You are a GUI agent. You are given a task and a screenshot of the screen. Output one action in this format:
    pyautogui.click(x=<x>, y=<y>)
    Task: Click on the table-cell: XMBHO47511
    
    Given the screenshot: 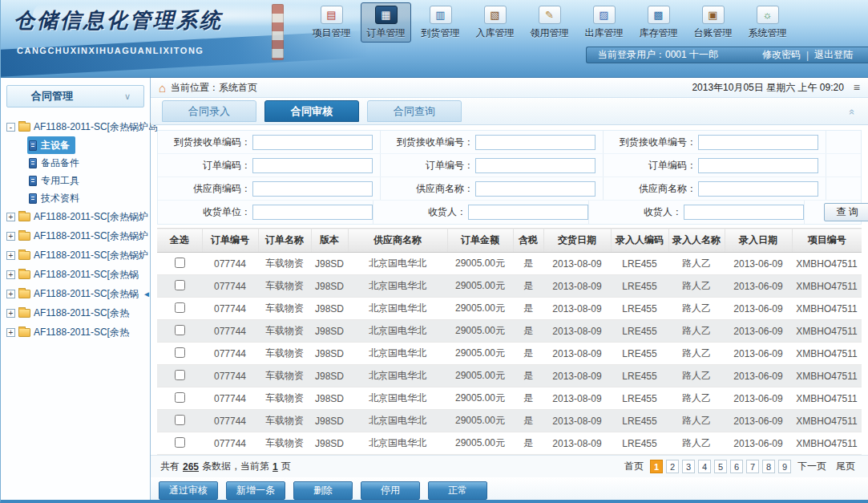 What is the action you would take?
    pyautogui.click(x=827, y=354)
    